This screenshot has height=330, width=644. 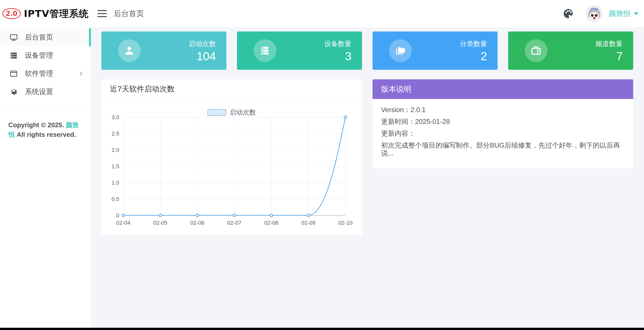 What do you see at coordinates (45, 64) in the screenshot?
I see `sidebar-menu: 后台首页 设备管理 软件管理` at bounding box center [45, 64].